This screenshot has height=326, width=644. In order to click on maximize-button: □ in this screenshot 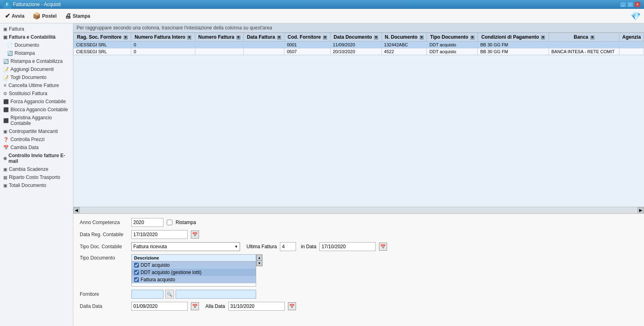, I will do `click(630, 4)`.